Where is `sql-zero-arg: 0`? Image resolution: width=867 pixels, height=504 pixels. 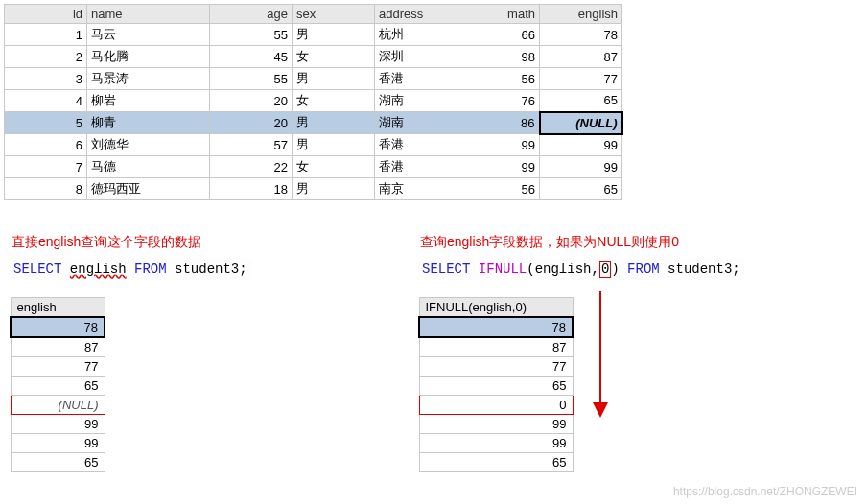 sql-zero-arg: 0 is located at coordinates (605, 269).